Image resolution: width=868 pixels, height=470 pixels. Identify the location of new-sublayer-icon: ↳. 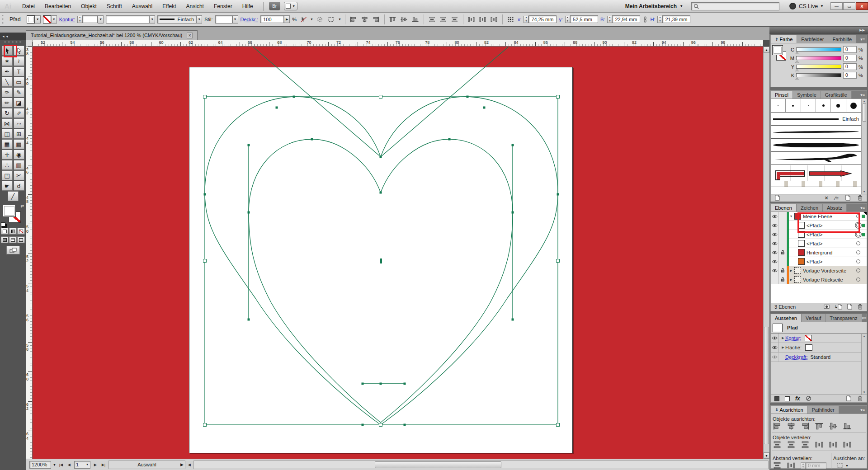
(838, 307).